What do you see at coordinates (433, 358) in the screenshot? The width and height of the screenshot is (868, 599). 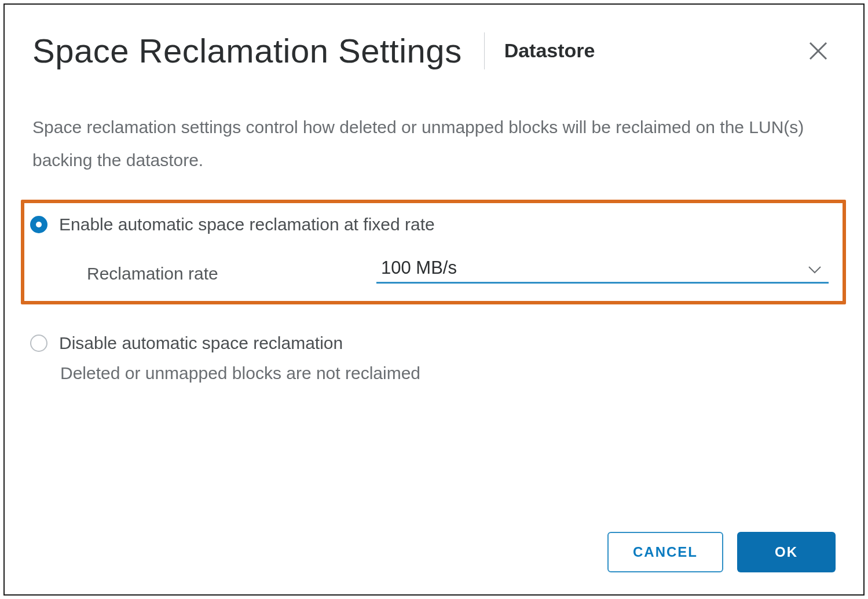 I see `disable-option: Disable automatic space reclamation Dele…` at bounding box center [433, 358].